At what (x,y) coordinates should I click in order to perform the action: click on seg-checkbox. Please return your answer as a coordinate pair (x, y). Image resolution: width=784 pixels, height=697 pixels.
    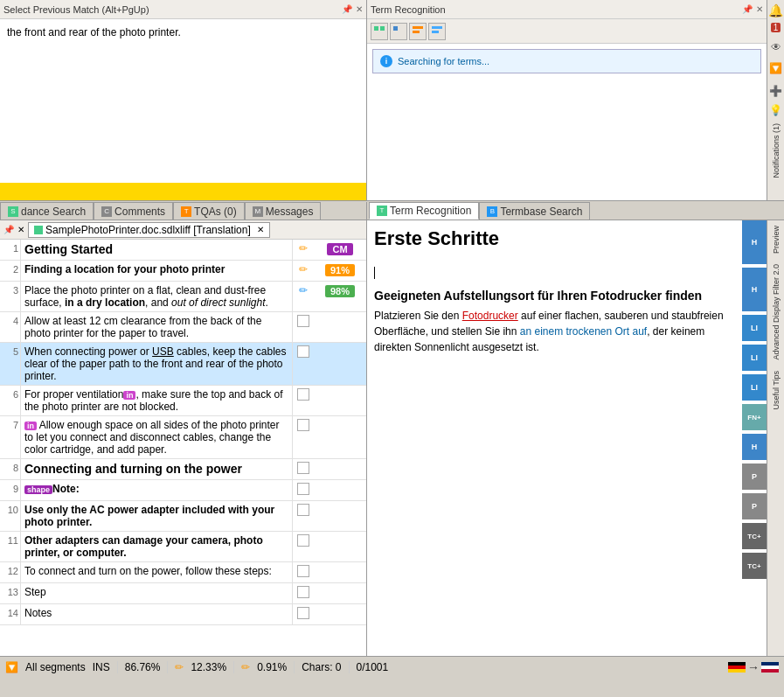
    Looking at the image, I should click on (303, 321).